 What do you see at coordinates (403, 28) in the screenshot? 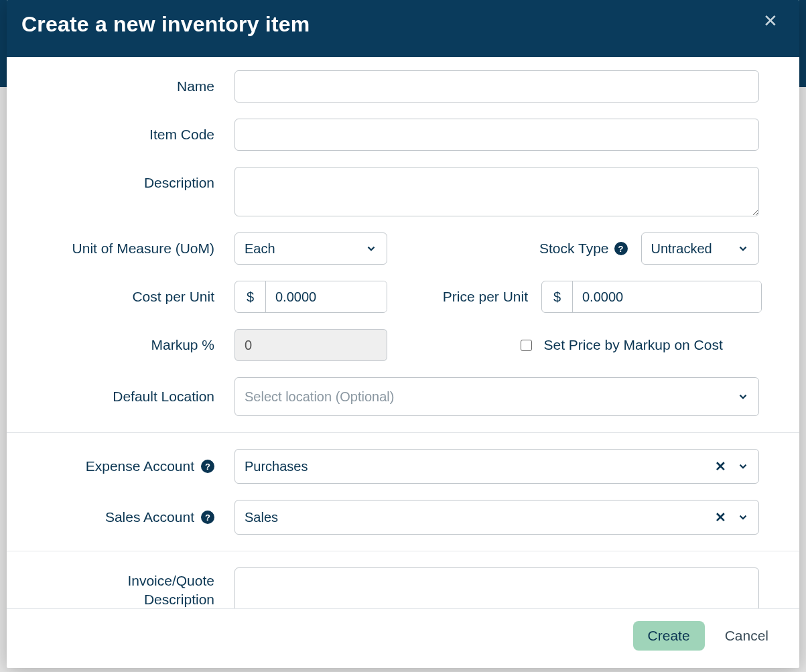
I see `modal-header: Create a new inventory item ✕` at bounding box center [403, 28].